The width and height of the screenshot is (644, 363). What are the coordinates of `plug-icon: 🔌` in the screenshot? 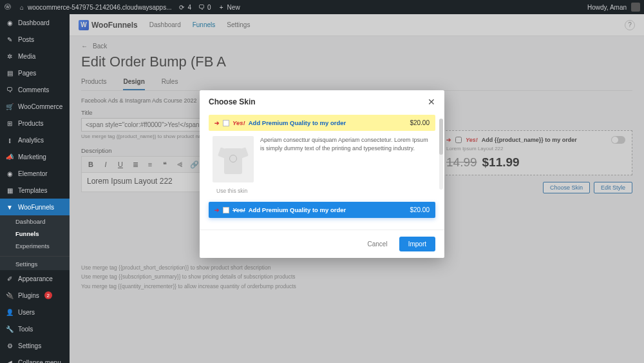 It's located at (10, 295).